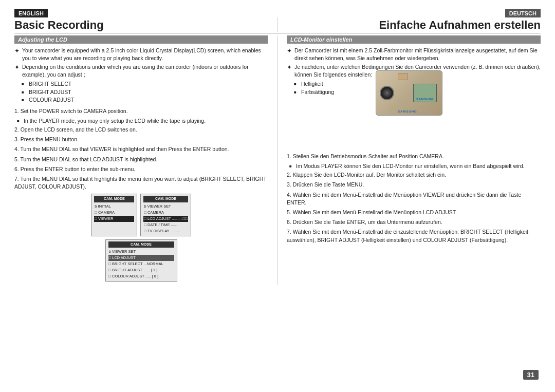 The image size is (555, 392). Describe the element at coordinates (414, 185) in the screenshot. I see `right-step-3: 3. Drücken Sie die Taste MENU.` at that location.